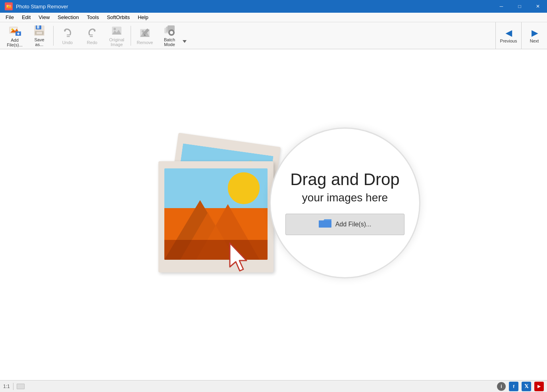  What do you see at coordinates (15, 40) in the screenshot?
I see `add-files-label: Add` at bounding box center [15, 40].